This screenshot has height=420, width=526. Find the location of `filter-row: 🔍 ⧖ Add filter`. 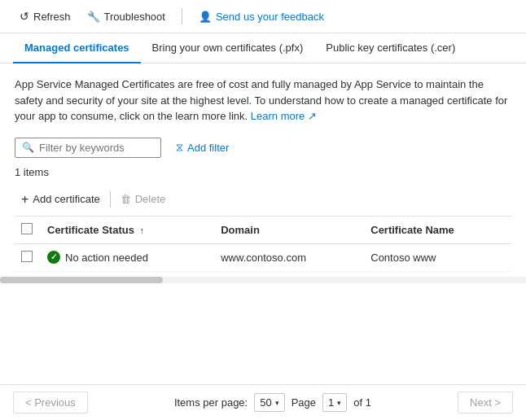

filter-row: 🔍 ⧖ Add filter is located at coordinates (263, 148).